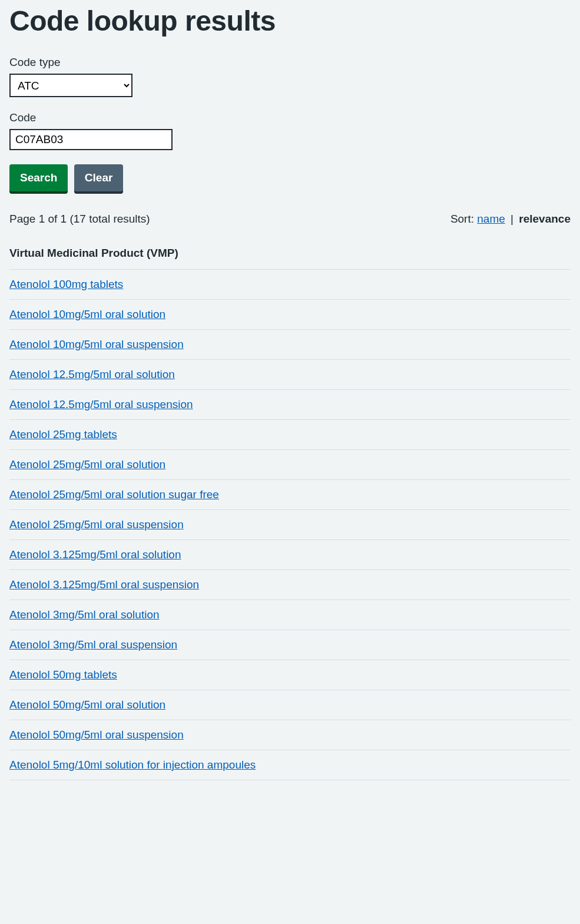 This screenshot has height=924, width=580. I want to click on result-item: Atenolol 12.5mg/5ml oral suspension, so click(290, 405).